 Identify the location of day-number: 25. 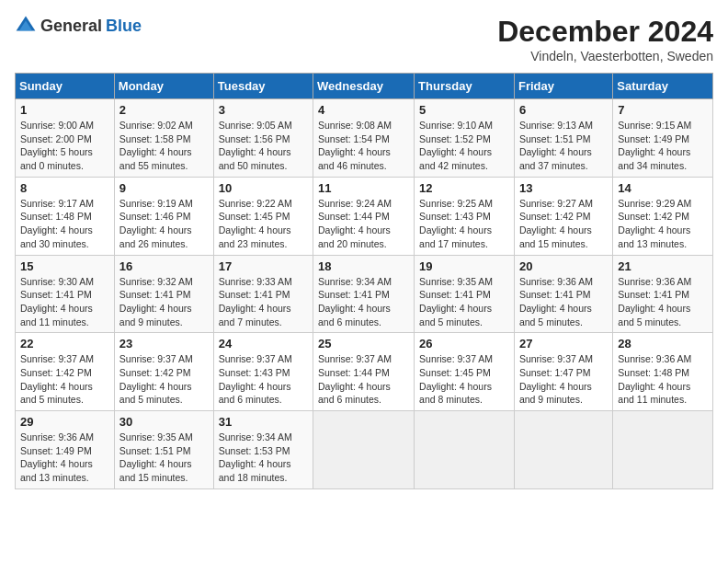
(364, 344).